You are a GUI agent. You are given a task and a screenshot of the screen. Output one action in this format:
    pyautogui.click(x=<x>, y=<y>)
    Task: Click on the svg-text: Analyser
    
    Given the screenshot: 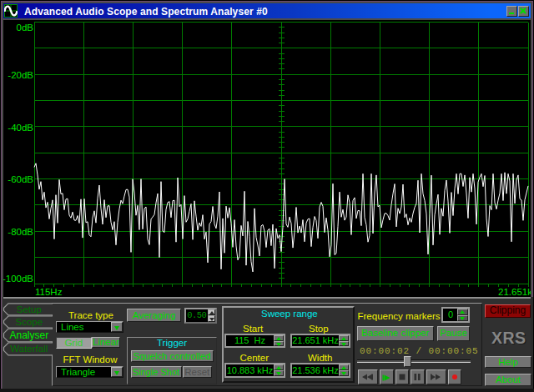 What is the action you would take?
    pyautogui.click(x=28, y=335)
    